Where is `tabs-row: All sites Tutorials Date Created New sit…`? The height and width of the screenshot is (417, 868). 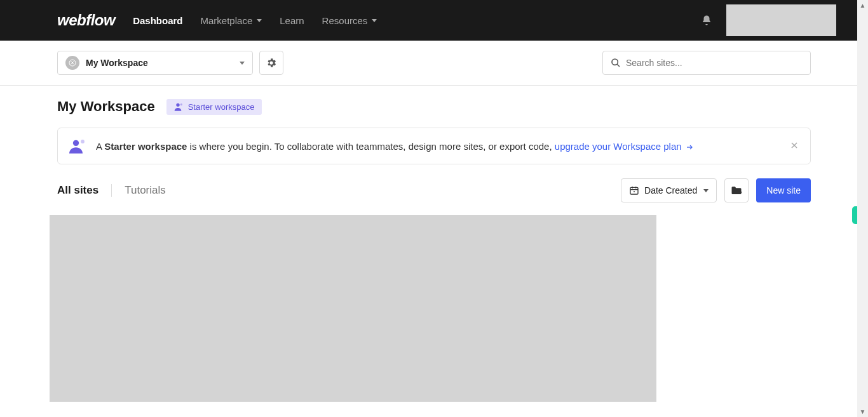 tabs-row: All sites Tutorials Date Created New sit… is located at coordinates (434, 190).